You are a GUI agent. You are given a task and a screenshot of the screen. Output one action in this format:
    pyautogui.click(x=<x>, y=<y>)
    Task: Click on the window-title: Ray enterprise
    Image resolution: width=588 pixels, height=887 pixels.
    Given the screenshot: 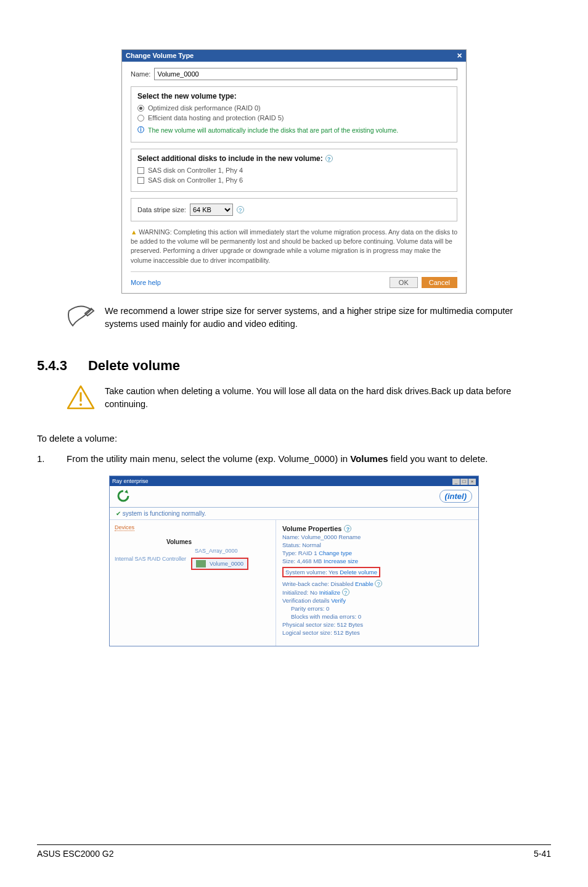 What is the action you would take?
    pyautogui.click(x=131, y=481)
    